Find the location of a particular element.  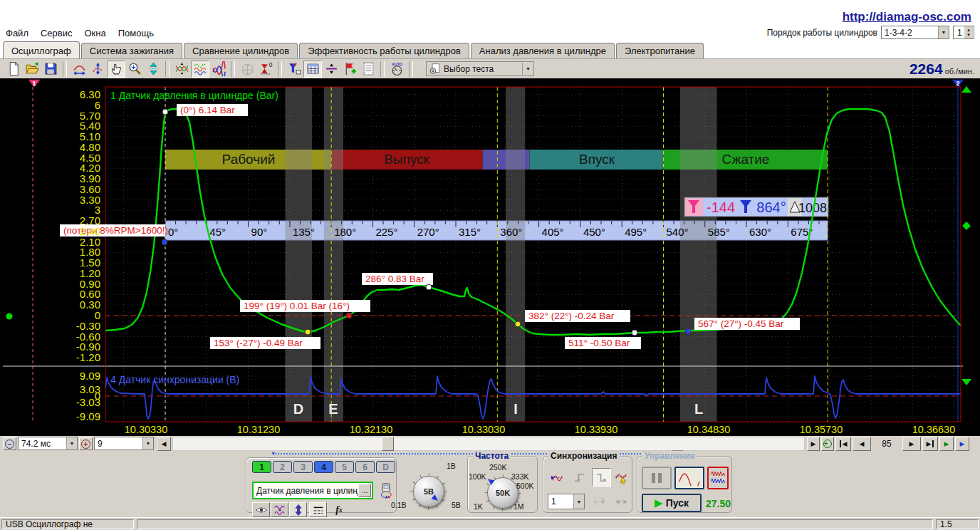

stepper-arrows-icon: ▲▼ is located at coordinates (969, 33).